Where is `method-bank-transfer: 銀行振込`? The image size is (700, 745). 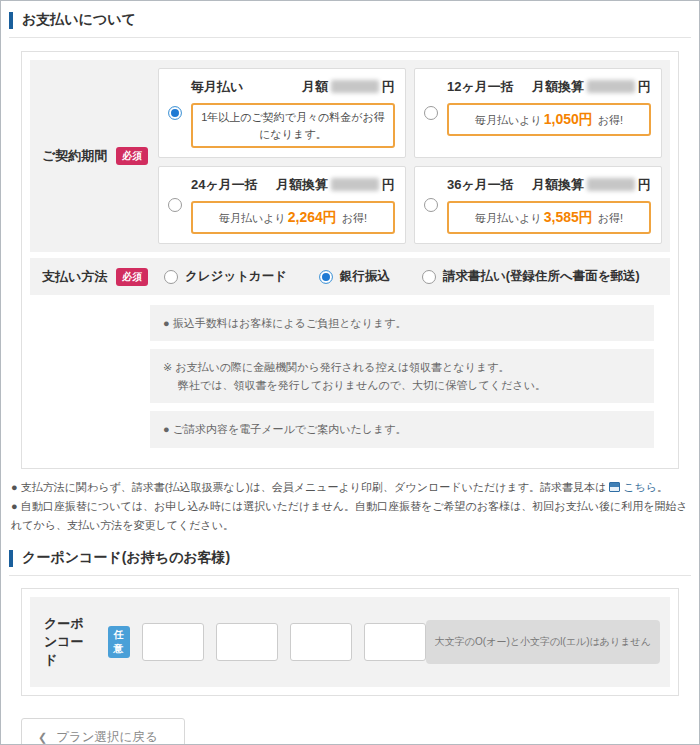 method-bank-transfer: 銀行振込 is located at coordinates (354, 276).